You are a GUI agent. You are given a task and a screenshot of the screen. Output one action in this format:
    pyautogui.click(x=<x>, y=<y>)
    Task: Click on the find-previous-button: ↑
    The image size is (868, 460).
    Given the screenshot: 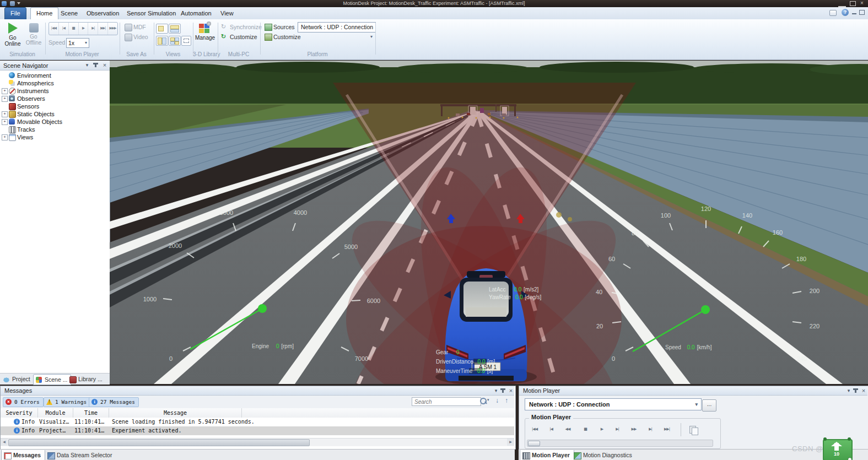 What is the action you would take?
    pyautogui.click(x=506, y=401)
    